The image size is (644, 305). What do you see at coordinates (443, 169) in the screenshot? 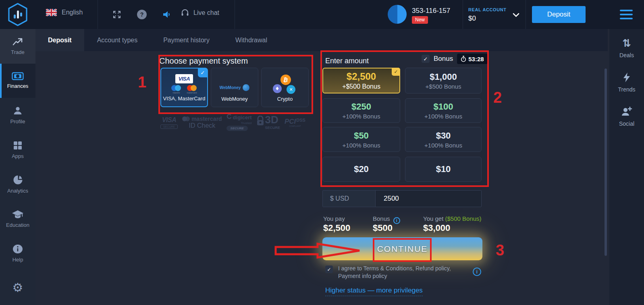
I see `preset-10: $10` at bounding box center [443, 169].